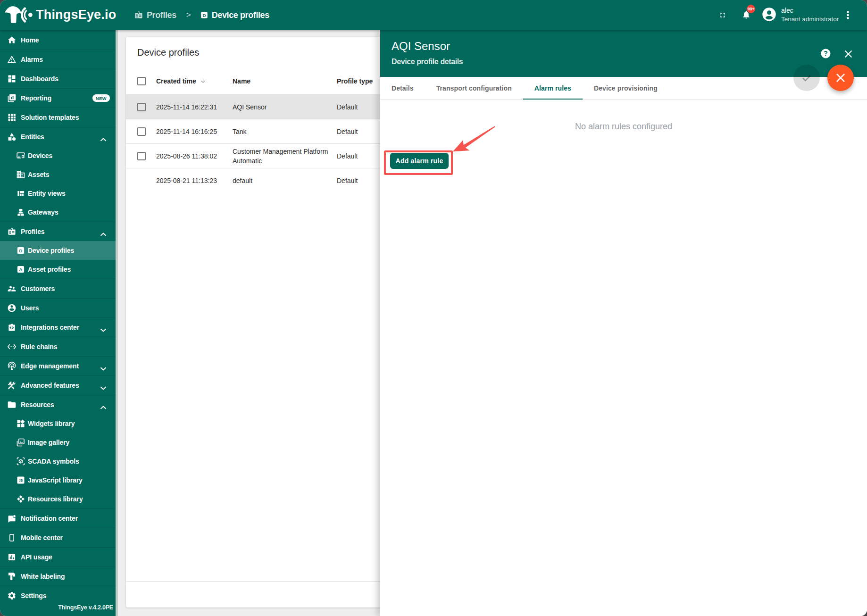 This screenshot has height=616, width=867. What do you see at coordinates (58, 250) in the screenshot?
I see `sidebar-item-device-profiles: D Device profiles` at bounding box center [58, 250].